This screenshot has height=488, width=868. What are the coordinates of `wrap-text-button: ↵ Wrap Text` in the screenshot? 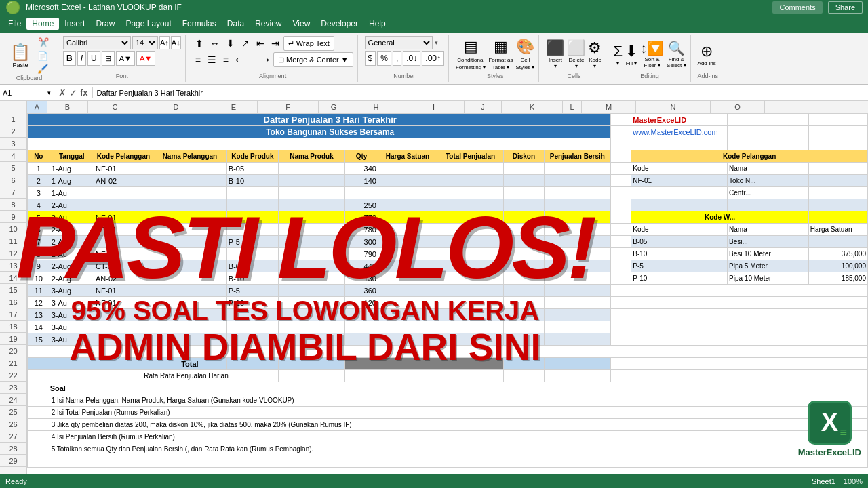 It's located at (309, 43).